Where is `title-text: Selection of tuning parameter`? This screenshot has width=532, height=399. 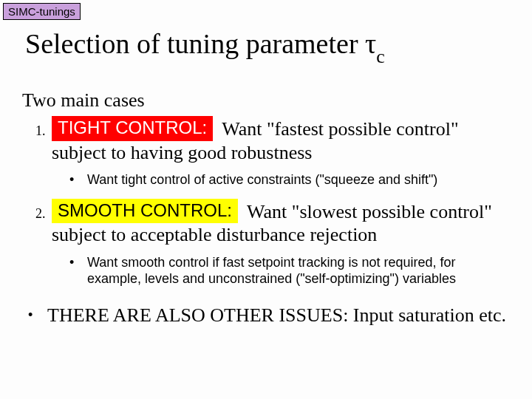
title-text: Selection of tuning parameter is located at coordinates (192, 44).